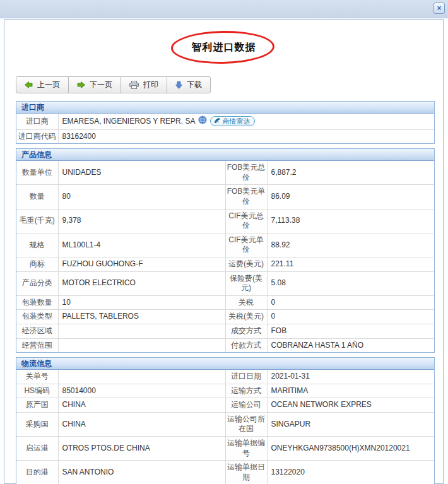 The width and height of the screenshot is (448, 484). What do you see at coordinates (225, 121) in the screenshot?
I see `table-row: 进口商EMARESA, INGENIEROS Y REPR. SA商情雷达` at bounding box center [225, 121].